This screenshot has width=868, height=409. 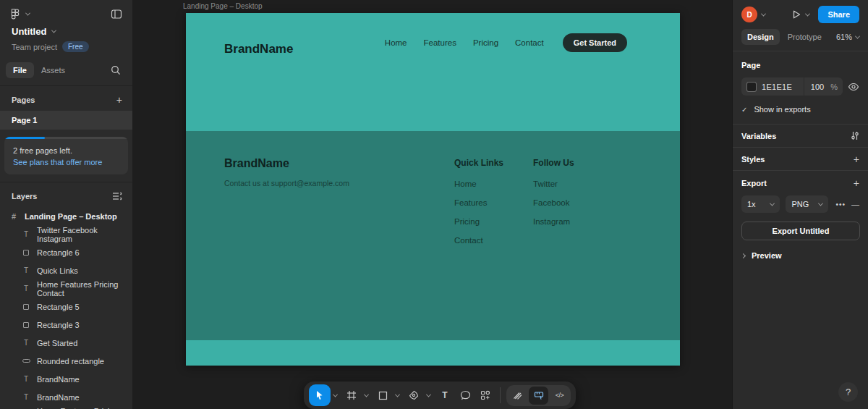 What do you see at coordinates (440, 43) in the screenshot?
I see `hero-nav-features: Features` at bounding box center [440, 43].